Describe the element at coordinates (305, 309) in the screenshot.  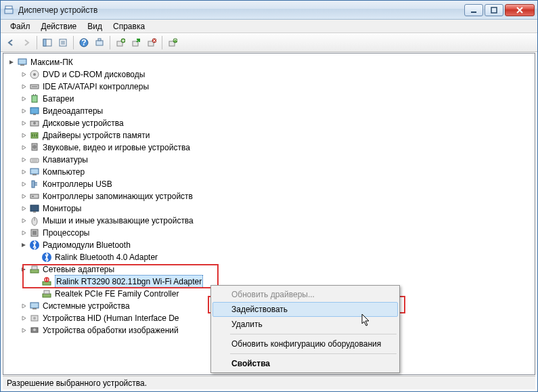
I see `ctx-enable: Задействовать` at that location.